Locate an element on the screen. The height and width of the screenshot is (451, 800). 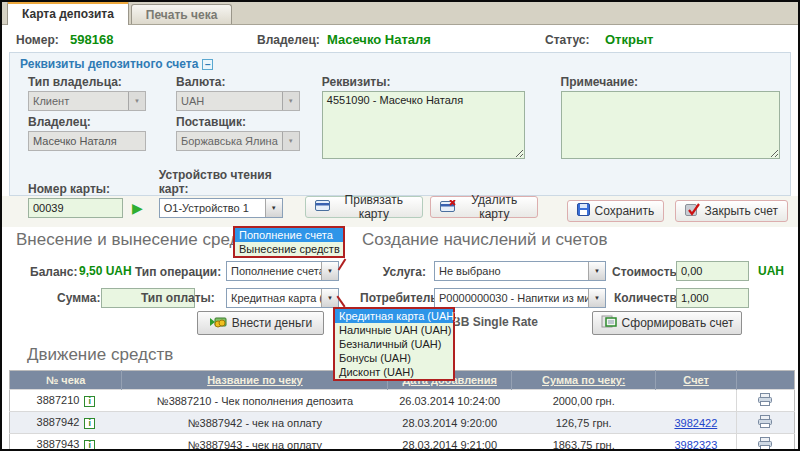
unbind-card-label: Удалить карту is located at coordinates (494, 207).